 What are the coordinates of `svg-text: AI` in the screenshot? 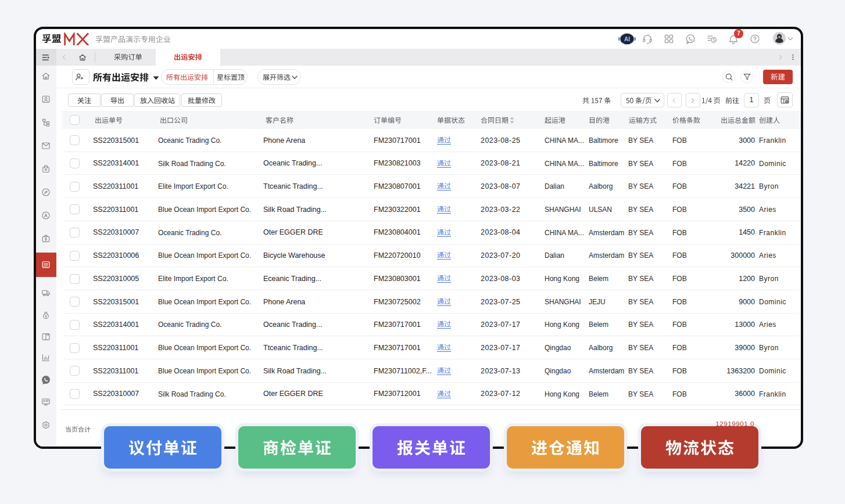 It's located at (627, 39).